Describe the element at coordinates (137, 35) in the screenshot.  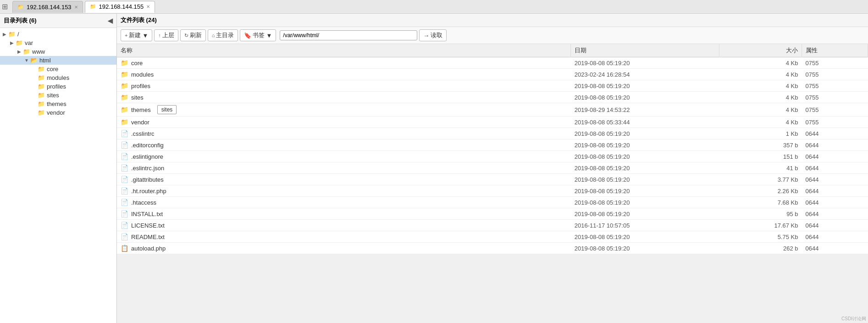
I see `new-button: + 新建 ▼` at that location.